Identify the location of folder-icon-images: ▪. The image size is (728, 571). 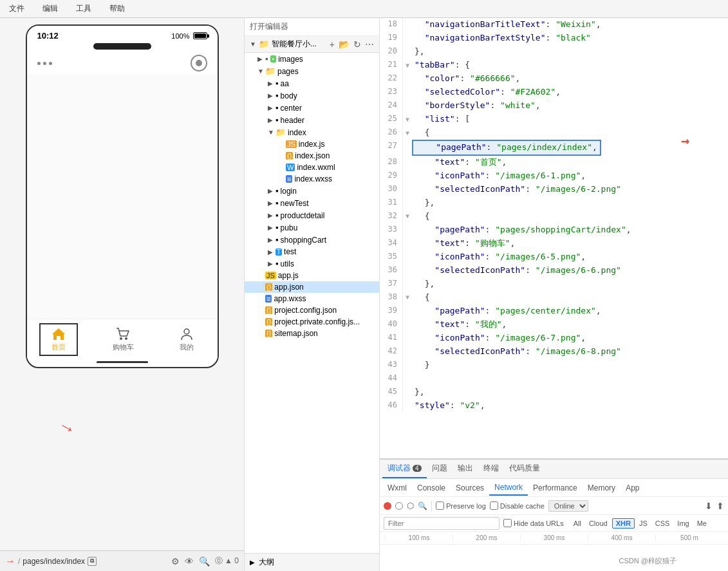
(266, 59).